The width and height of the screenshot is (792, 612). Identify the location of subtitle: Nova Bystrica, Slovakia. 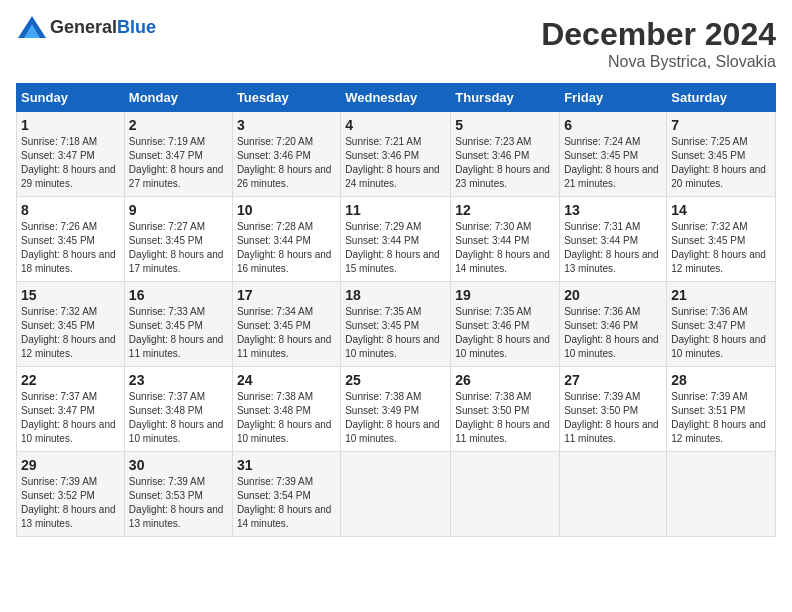
(658, 62).